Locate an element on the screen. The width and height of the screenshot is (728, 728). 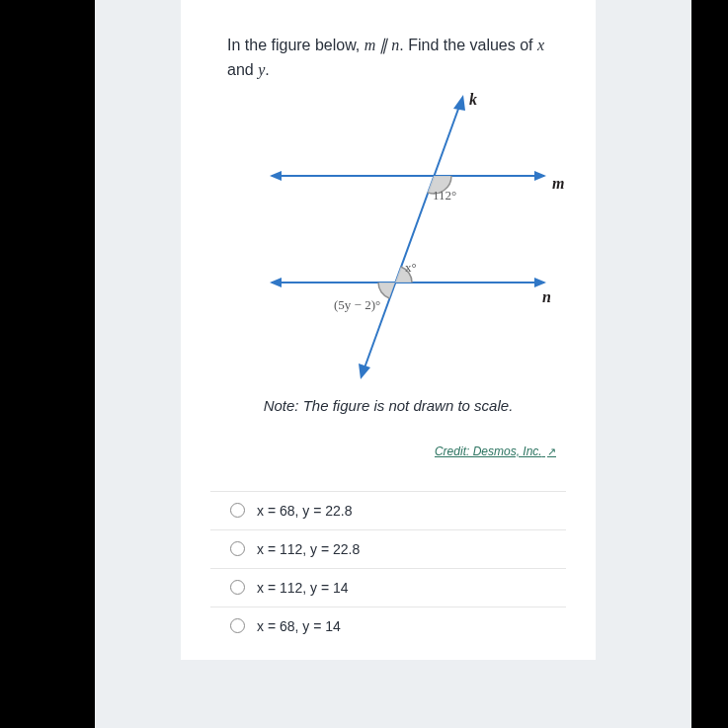
q-suf: . is located at coordinates (267, 69).